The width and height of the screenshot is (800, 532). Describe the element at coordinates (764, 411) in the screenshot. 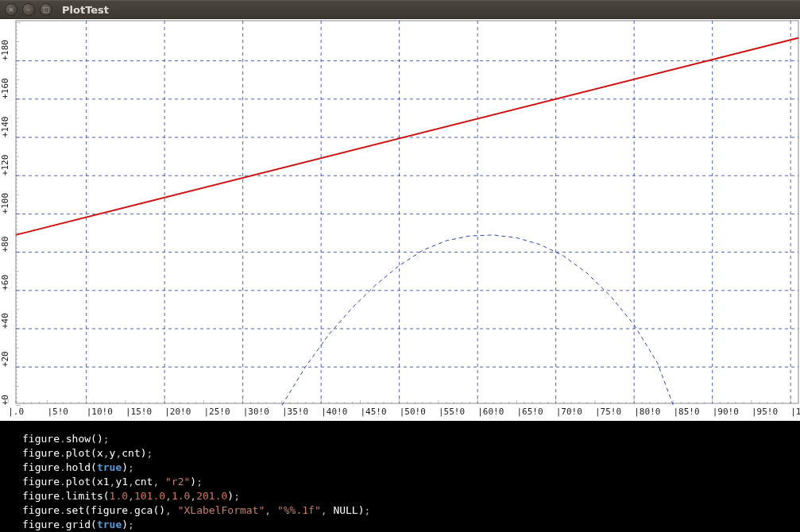

I see `x-tick-label: |95!0` at that location.